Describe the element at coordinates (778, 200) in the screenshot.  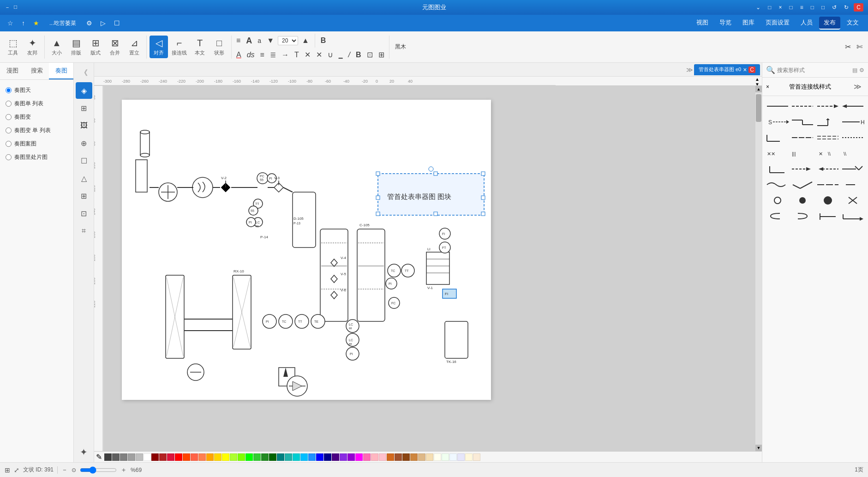
I see `circle-open-item` at that location.